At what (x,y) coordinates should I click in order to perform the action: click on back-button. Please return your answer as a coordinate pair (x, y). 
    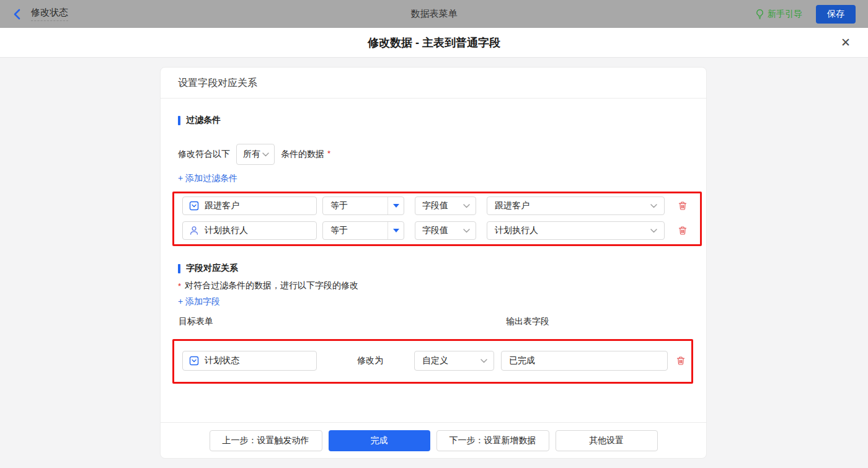
    Looking at the image, I should click on (17, 14).